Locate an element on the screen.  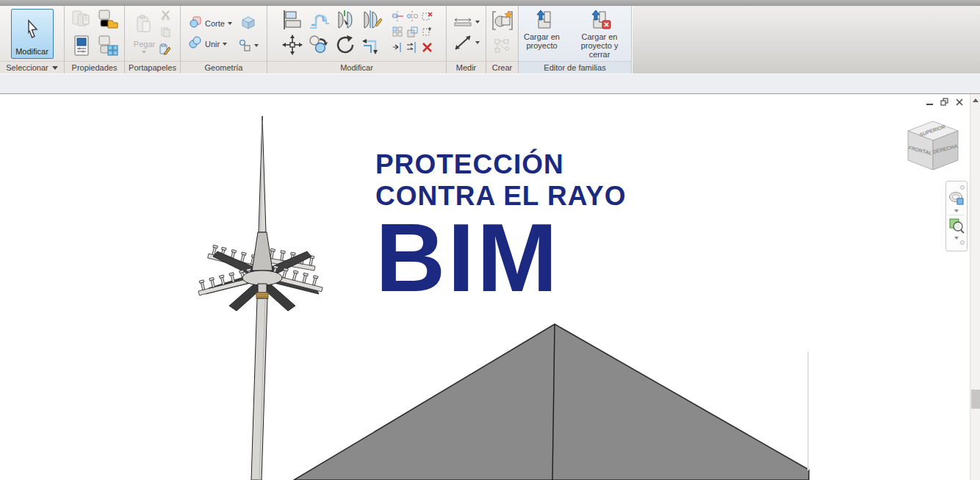
load-into-project-button: Cargar en proyecto is located at coordinates (542, 29).